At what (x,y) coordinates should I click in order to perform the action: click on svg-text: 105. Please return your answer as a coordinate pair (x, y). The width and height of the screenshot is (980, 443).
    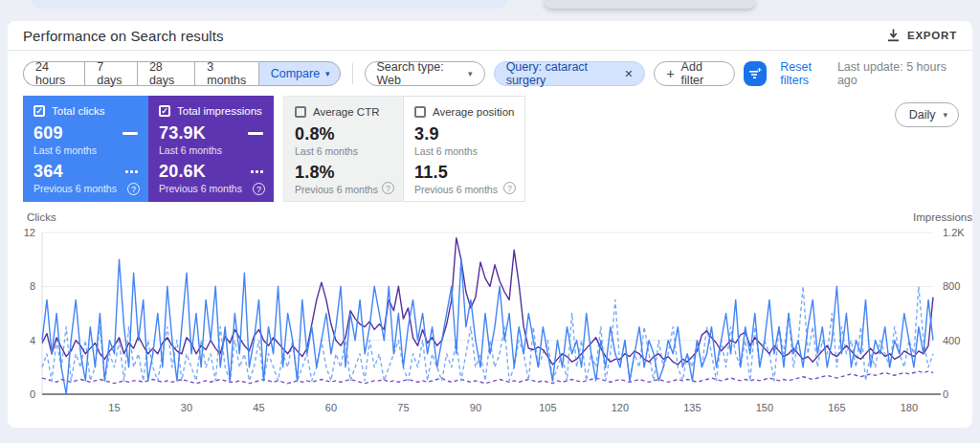
    Looking at the image, I should click on (547, 408).